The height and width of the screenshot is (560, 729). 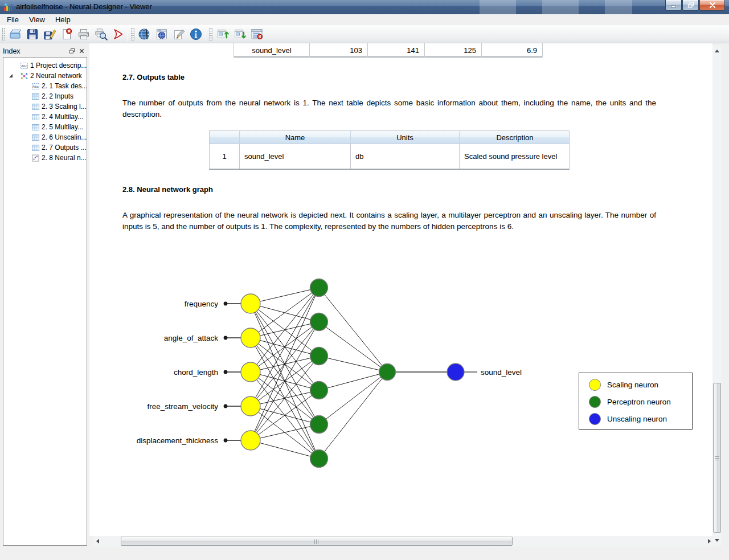 I want to click on input-label: displacement_thickness, so click(x=178, y=441).